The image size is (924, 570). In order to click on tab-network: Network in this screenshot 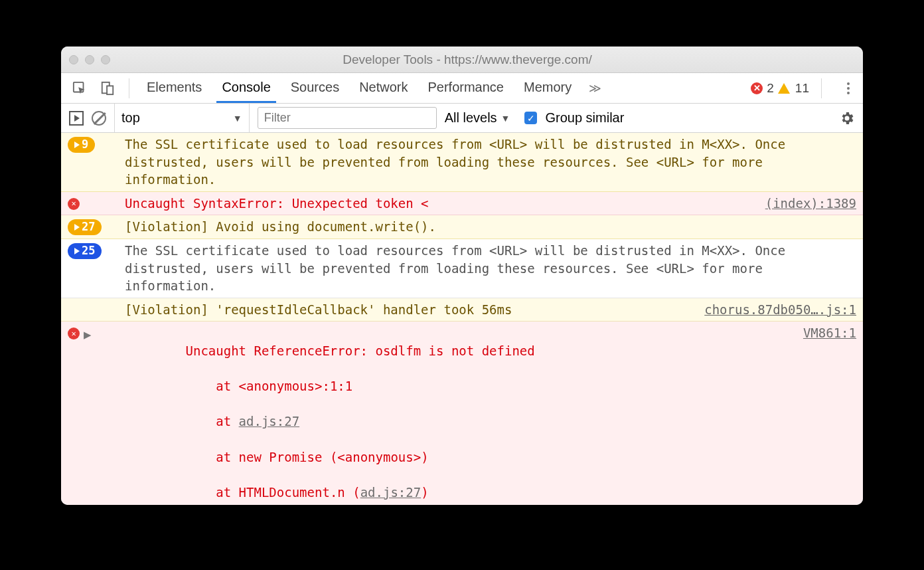, I will do `click(384, 88)`.